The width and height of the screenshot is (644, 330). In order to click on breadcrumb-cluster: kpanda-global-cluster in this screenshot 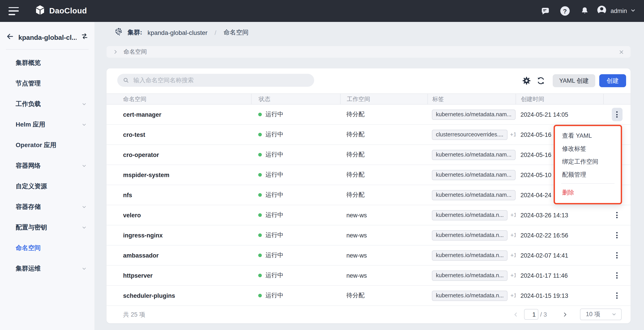, I will do `click(178, 32)`.